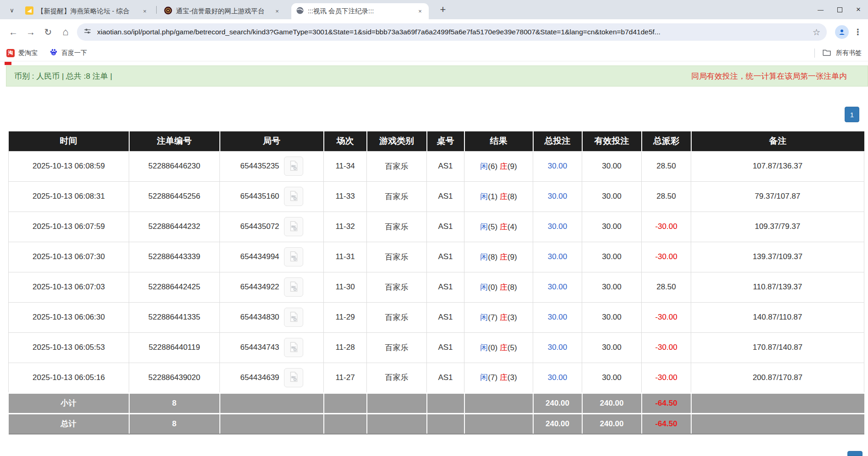 The height and width of the screenshot is (456, 868). Describe the element at coordinates (499, 257) in the screenshot. I see `cell-result: 闲(8) 庄(9)` at that location.